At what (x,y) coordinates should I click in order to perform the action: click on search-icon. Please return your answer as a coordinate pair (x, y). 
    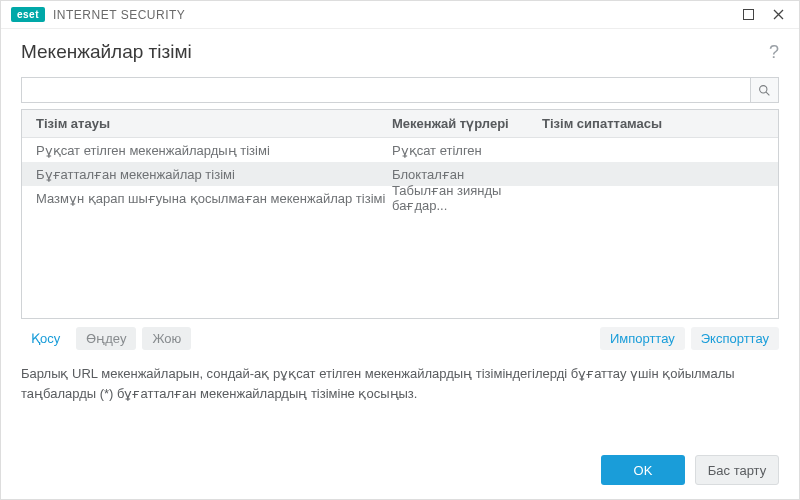
    Looking at the image, I should click on (764, 90).